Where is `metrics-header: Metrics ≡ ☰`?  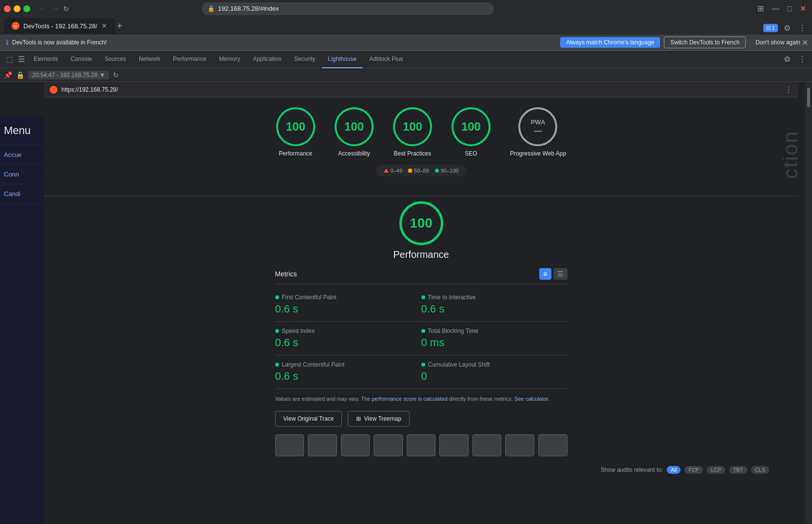
metrics-header: Metrics ≡ ☰ is located at coordinates (421, 276).